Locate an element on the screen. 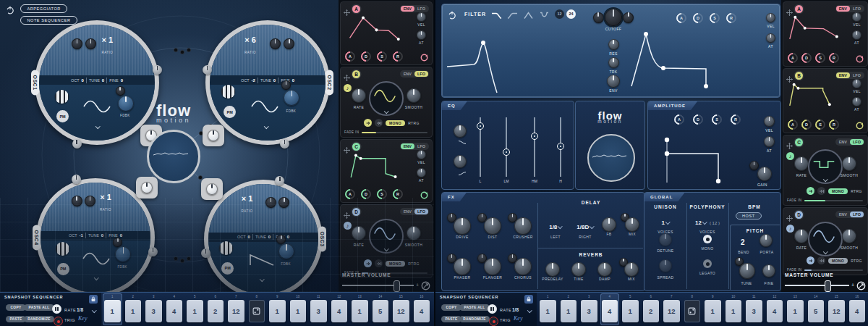 The image size is (868, 326). chevron-down-icon is located at coordinates (386, 111).